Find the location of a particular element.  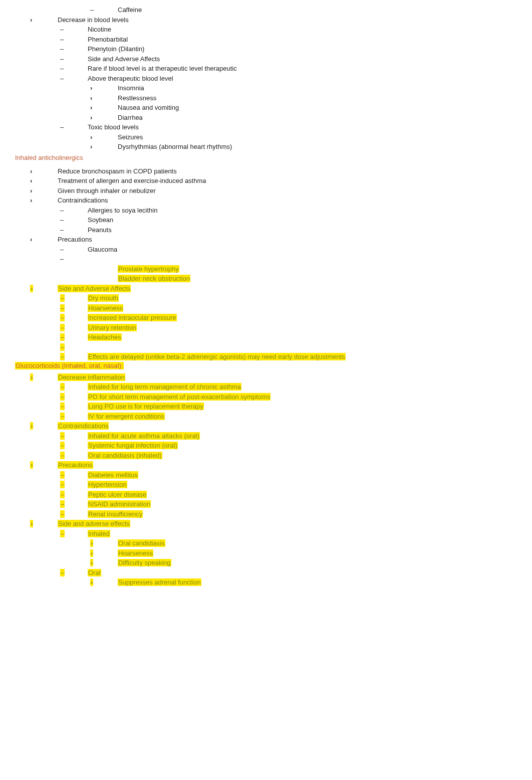

list-item-text: Increased intraocular pressure is located at coordinates (303, 318).